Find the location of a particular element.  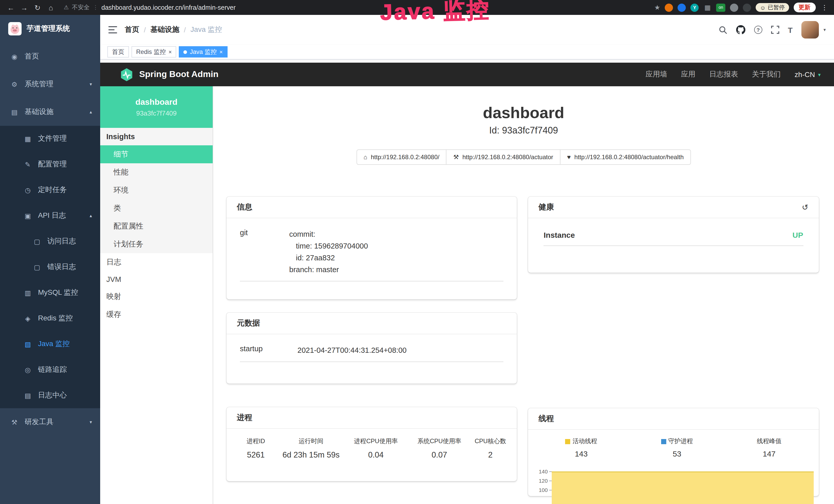

hamburger-icon is located at coordinates (113, 30).